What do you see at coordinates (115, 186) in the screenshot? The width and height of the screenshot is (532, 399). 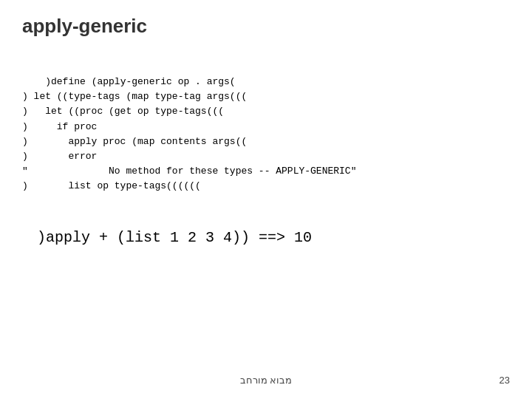 I see `code-line-8: ) list op type-tags((((((` at bounding box center [115, 186].